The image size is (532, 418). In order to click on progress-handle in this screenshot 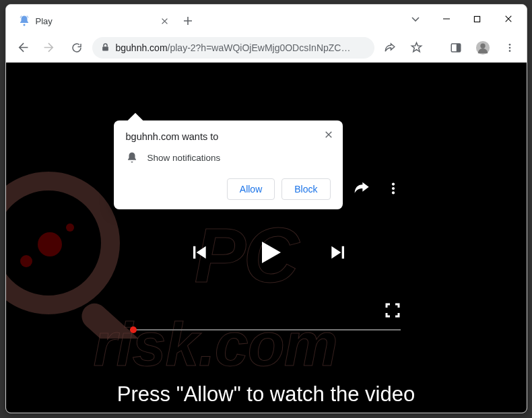, I will do `click(133, 330)`.